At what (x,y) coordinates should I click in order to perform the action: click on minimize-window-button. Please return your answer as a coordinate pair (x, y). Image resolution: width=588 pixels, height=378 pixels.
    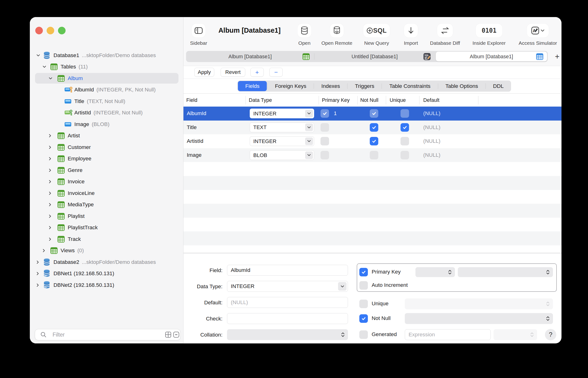
    Looking at the image, I should click on (51, 30).